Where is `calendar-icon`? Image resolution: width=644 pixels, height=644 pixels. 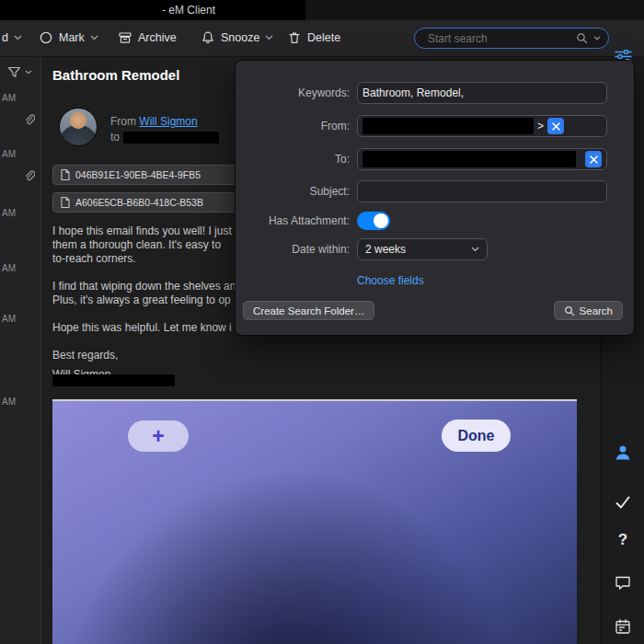 calendar-icon is located at coordinates (623, 627).